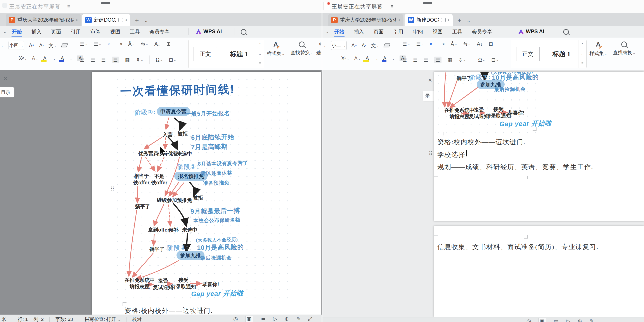 This screenshot has width=644, height=322. What do you see at coordinates (32, 46) in the screenshot?
I see `increase-font-button: A+` at bounding box center [32, 46].